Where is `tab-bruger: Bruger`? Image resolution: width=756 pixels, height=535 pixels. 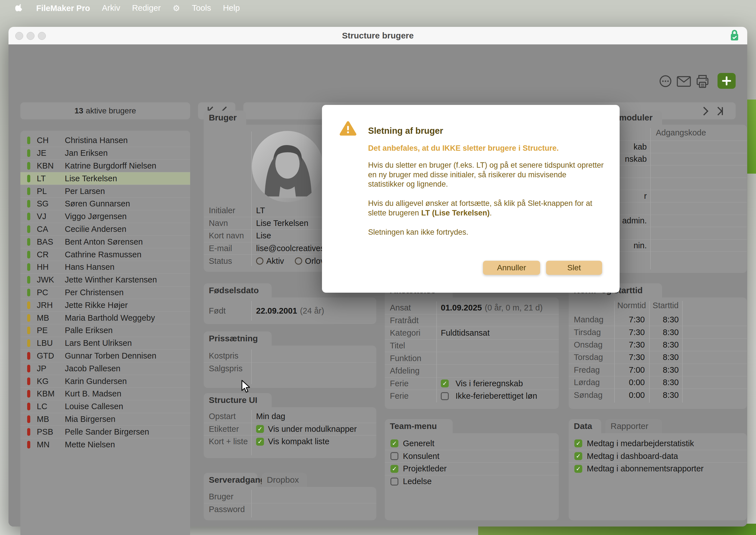
tab-bruger: Bruger is located at coordinates (225, 118).